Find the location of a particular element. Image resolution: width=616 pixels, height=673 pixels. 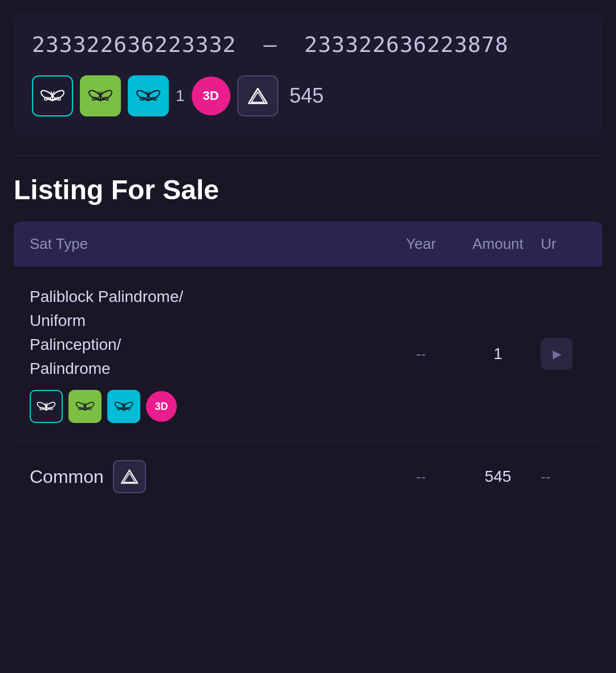

item-count: 1 is located at coordinates (180, 96).